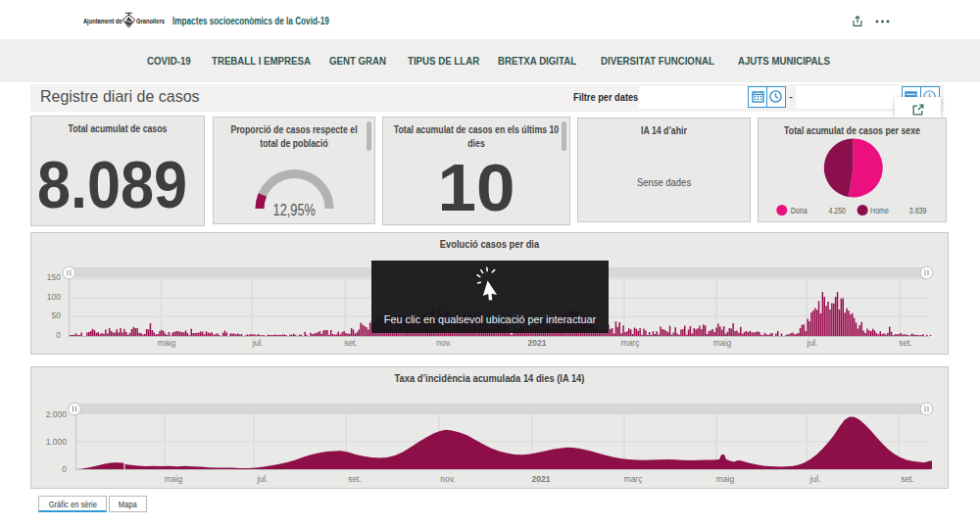  What do you see at coordinates (295, 210) in the screenshot?
I see `svg-text: 12,95%` at bounding box center [295, 210].